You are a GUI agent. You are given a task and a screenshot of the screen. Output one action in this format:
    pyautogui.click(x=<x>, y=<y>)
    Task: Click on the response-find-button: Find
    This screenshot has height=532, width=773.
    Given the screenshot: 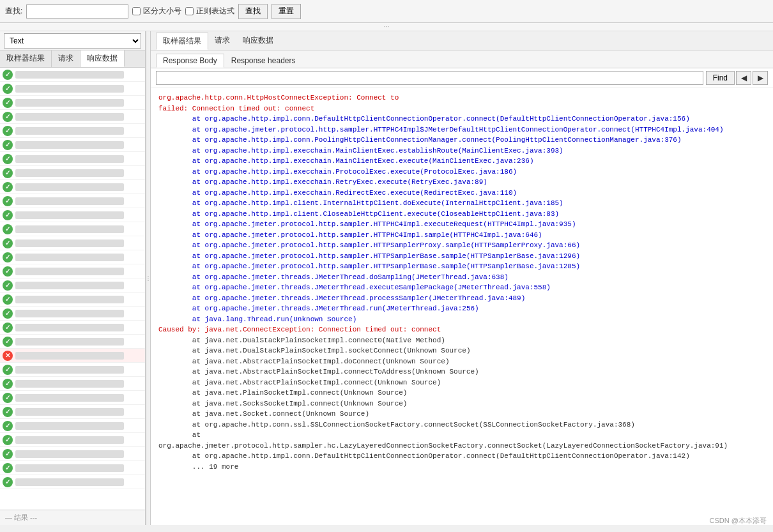 What is the action you would take?
    pyautogui.click(x=721, y=78)
    